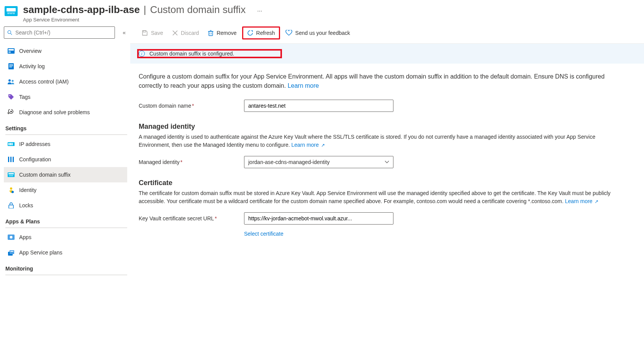  I want to click on more-actions-button: ···, so click(260, 11).